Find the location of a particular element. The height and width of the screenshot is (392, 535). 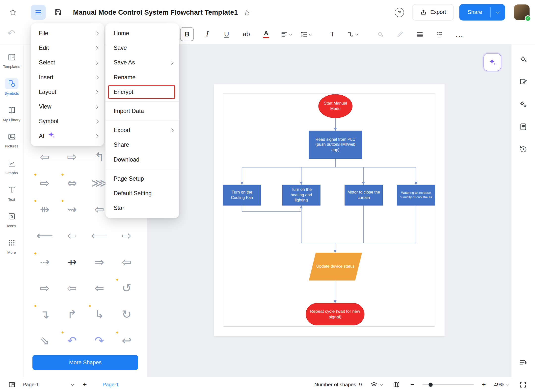

align-button is located at coordinates (286, 34).